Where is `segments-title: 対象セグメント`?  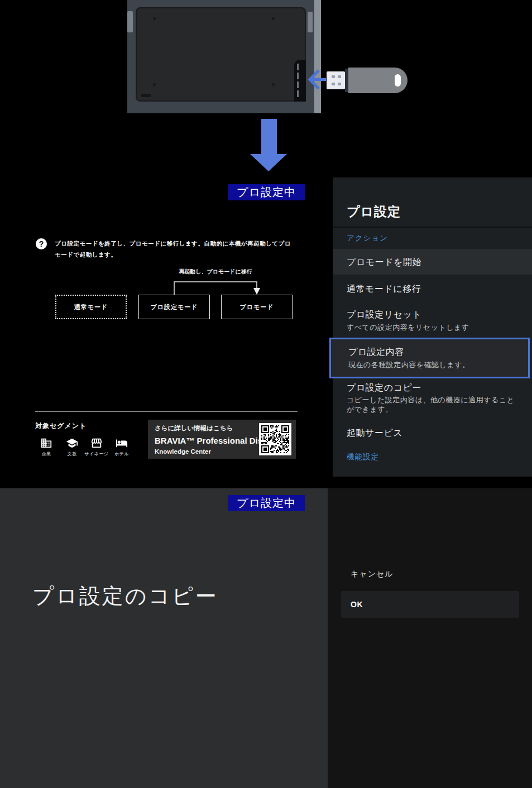
segments-title: 対象セグメント is located at coordinates (61, 426).